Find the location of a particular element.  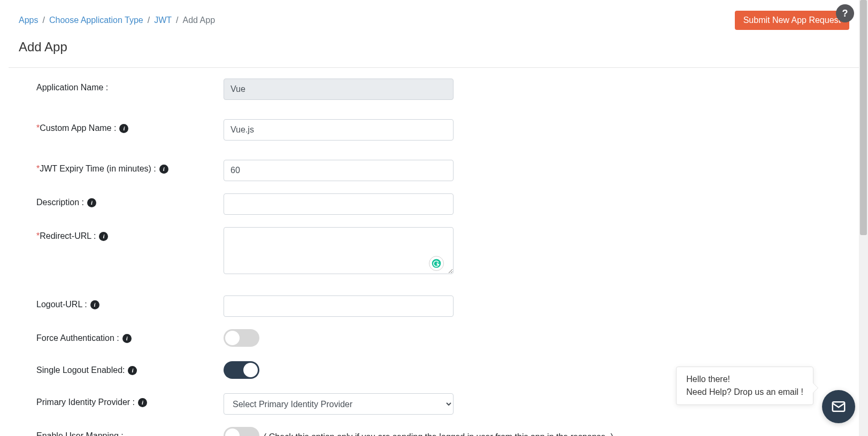

custom-app-name-label: *Custom App Name : i is located at coordinates (130, 126).